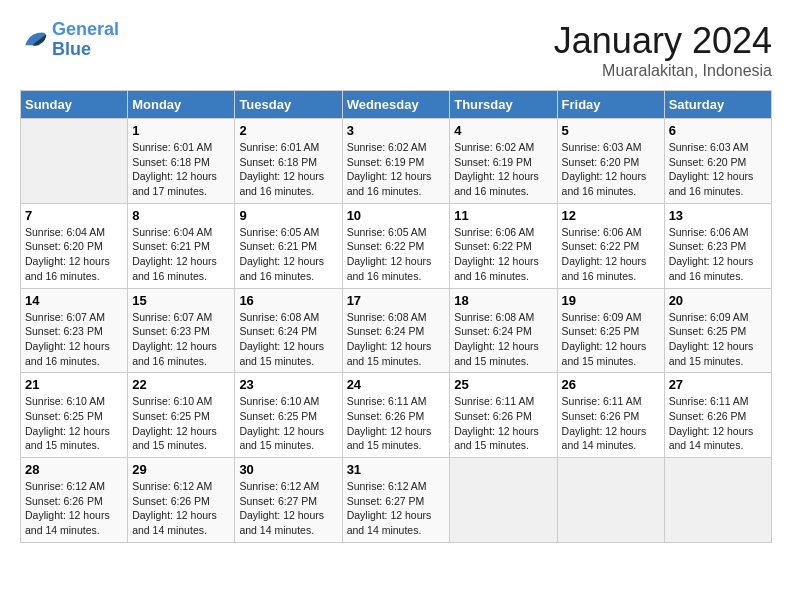 This screenshot has height=612, width=792. I want to click on week-row-4: 21Sunrise: 6:10 AM Sunset: 6:25 PM Dayli…, so click(396, 416).